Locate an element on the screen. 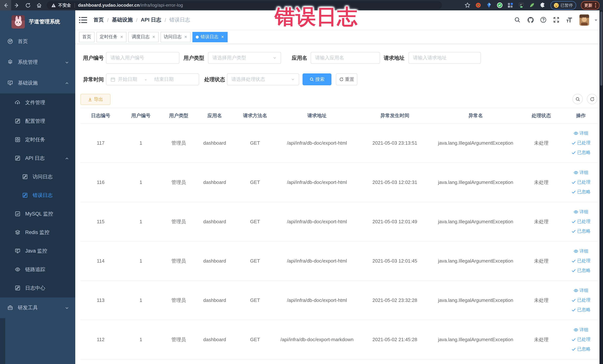 This screenshot has height=364, width=603. app-logo: 芋道管理系统 is located at coordinates (38, 21).